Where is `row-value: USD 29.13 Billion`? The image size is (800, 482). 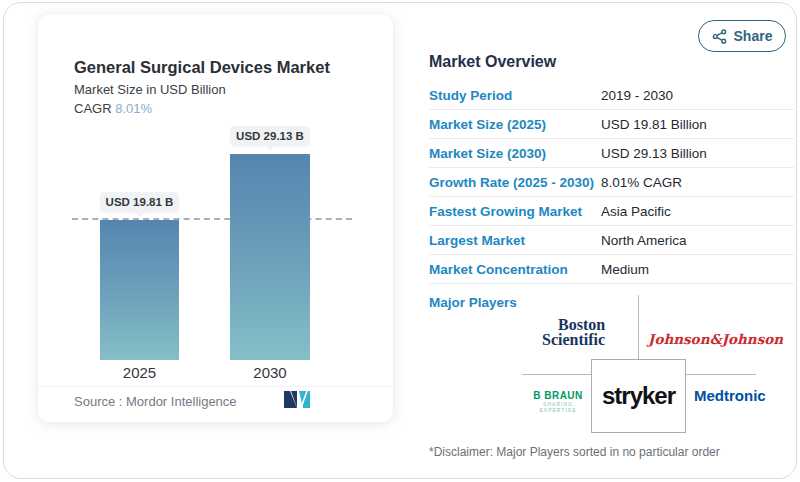
row-value: USD 29.13 Billion is located at coordinates (654, 154).